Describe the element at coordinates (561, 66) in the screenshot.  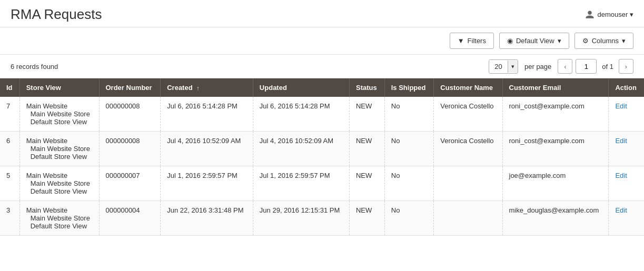
I see `pagination-controls: 20 ▾ per page ‹ of 1 ›` at that location.